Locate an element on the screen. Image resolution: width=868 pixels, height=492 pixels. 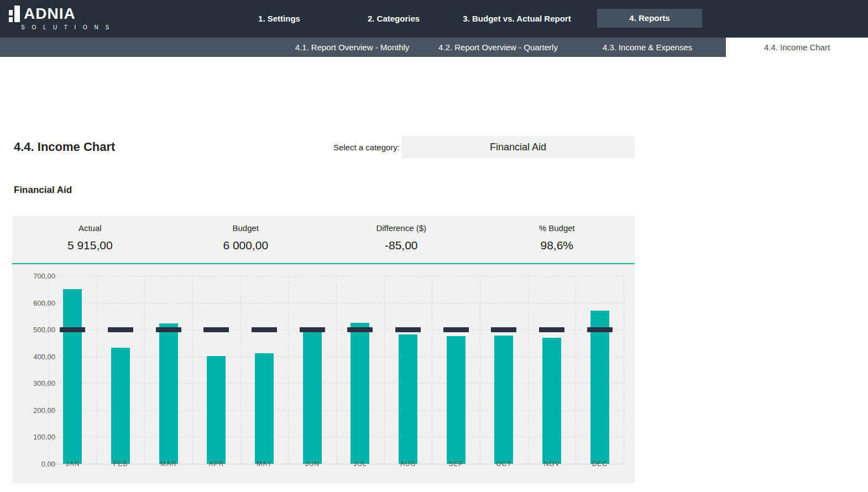
x-axis-month-label: OCT is located at coordinates (504, 464).